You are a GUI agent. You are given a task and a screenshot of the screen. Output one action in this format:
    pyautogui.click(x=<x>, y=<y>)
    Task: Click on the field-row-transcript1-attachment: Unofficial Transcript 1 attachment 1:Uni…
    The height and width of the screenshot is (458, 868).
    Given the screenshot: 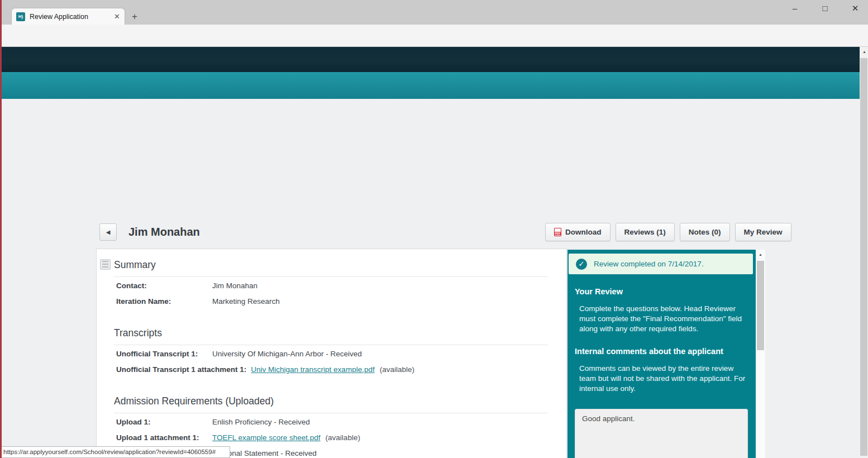 What is the action you would take?
    pyautogui.click(x=341, y=373)
    